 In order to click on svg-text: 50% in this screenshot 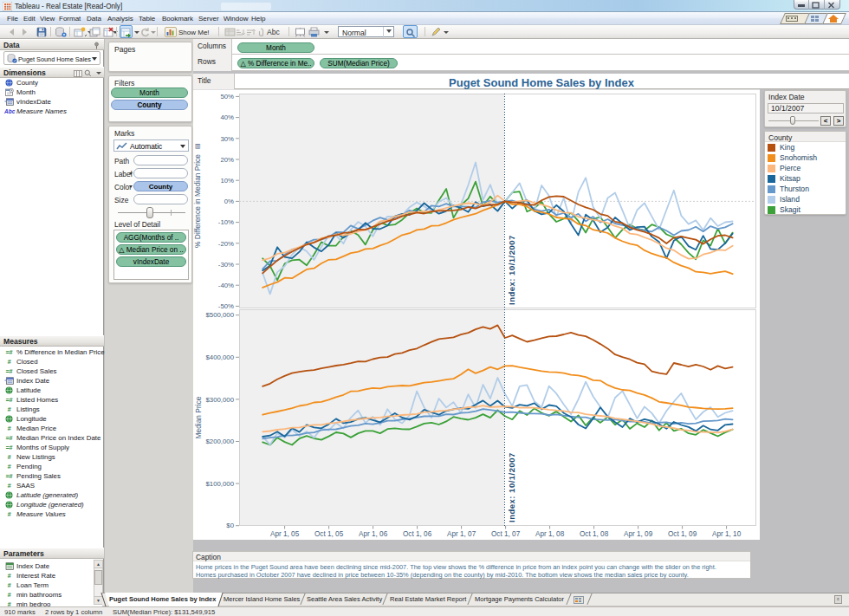, I will do `click(227, 97)`.